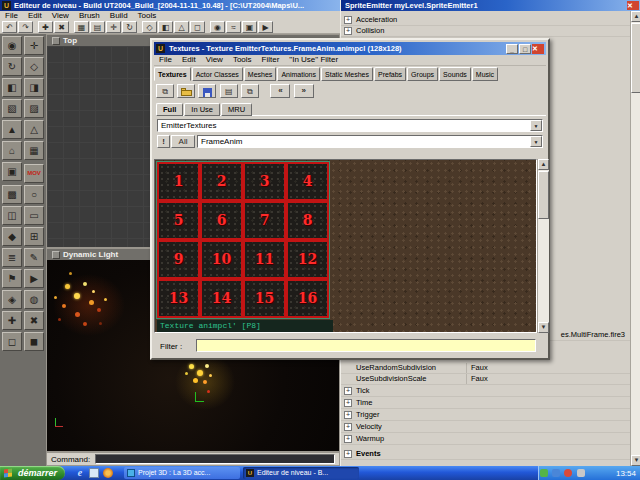 The height and width of the screenshot is (480, 640). What do you see at coordinates (34, 46) in the screenshot?
I see `palette-move-icon: ✛` at bounding box center [34, 46].